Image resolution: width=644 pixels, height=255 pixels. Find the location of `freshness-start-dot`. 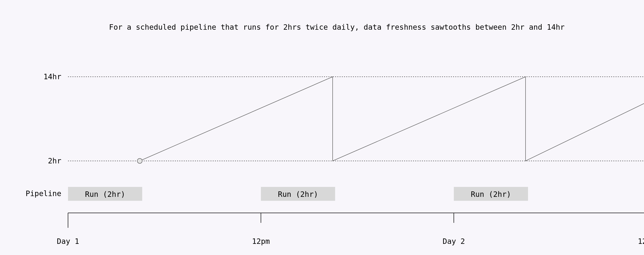

freshness-start-dot is located at coordinates (140, 161).